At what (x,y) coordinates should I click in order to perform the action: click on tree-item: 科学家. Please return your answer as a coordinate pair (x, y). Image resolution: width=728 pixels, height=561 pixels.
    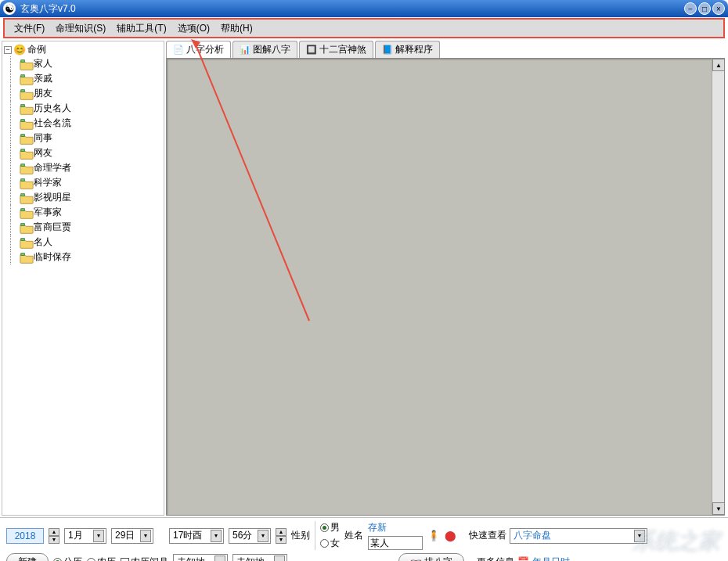
    Looking at the image, I should click on (91, 183).